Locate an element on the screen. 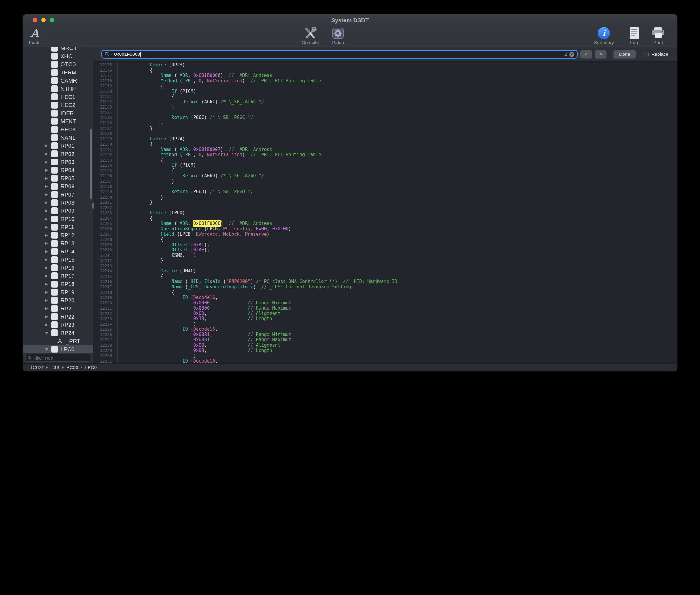 The width and height of the screenshot is (700, 595). sidebar-item-rp09: RP09 is located at coordinates (58, 211).